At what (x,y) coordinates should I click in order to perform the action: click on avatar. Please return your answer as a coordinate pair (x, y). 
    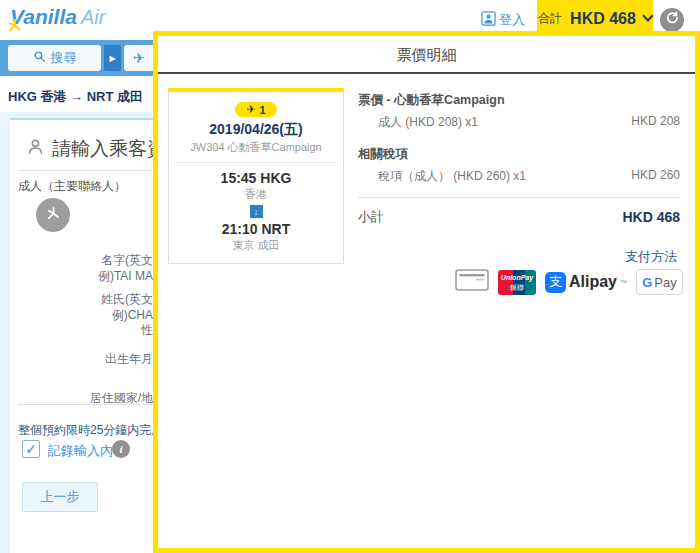
    Looking at the image, I should click on (53, 215).